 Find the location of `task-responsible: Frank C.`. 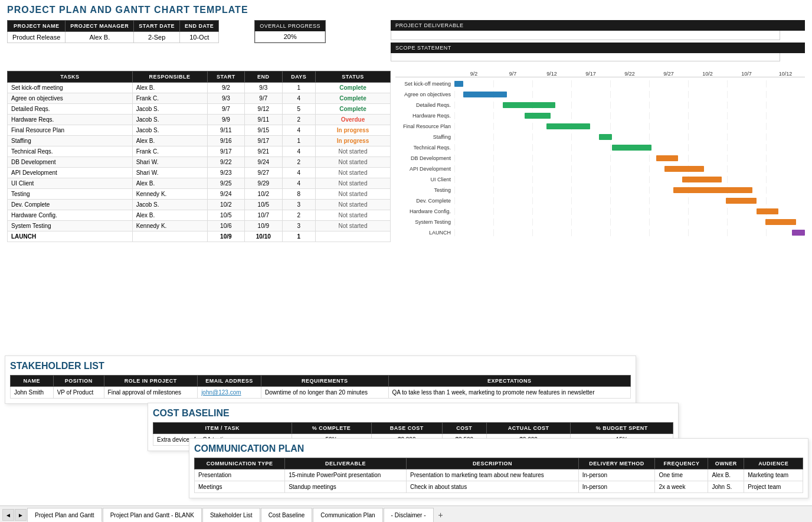

task-responsible: Frank C. is located at coordinates (170, 152).